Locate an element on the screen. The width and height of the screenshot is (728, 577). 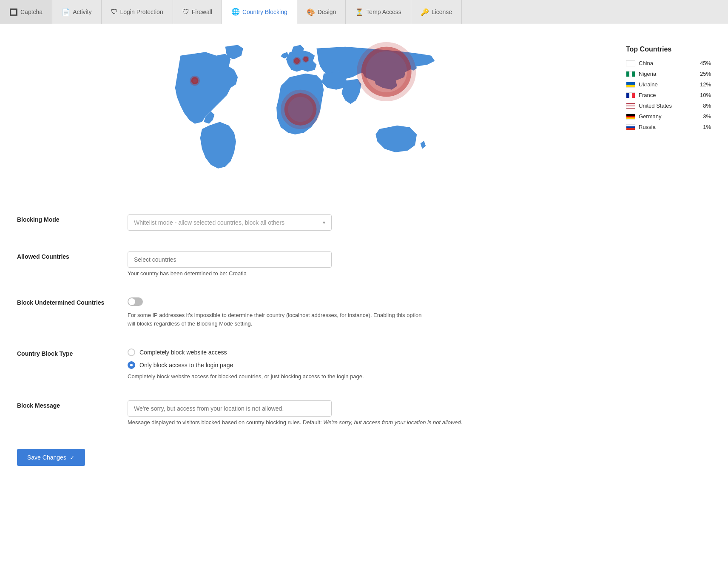
country-row-nigeria: Nigeria 25% is located at coordinates (668, 74).